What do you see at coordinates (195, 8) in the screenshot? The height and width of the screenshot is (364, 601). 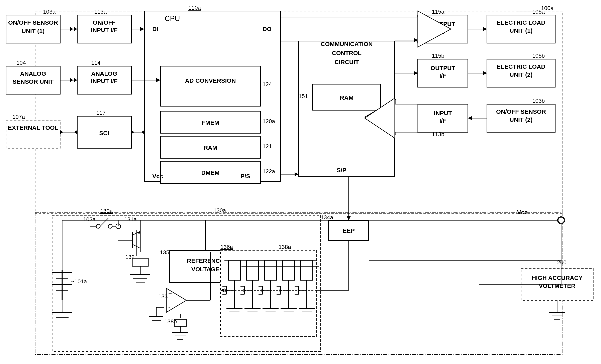 I see `ref-110a: 110a` at bounding box center [195, 8].